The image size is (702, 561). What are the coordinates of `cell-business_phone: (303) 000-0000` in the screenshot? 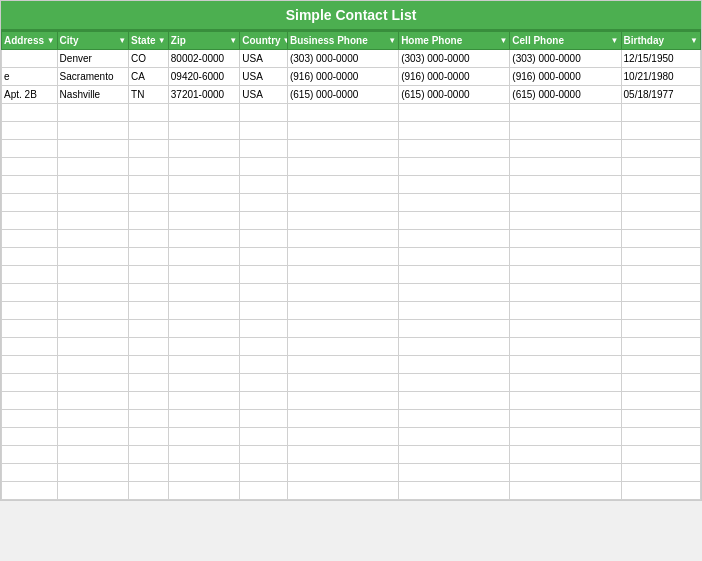 It's located at (342, 59).